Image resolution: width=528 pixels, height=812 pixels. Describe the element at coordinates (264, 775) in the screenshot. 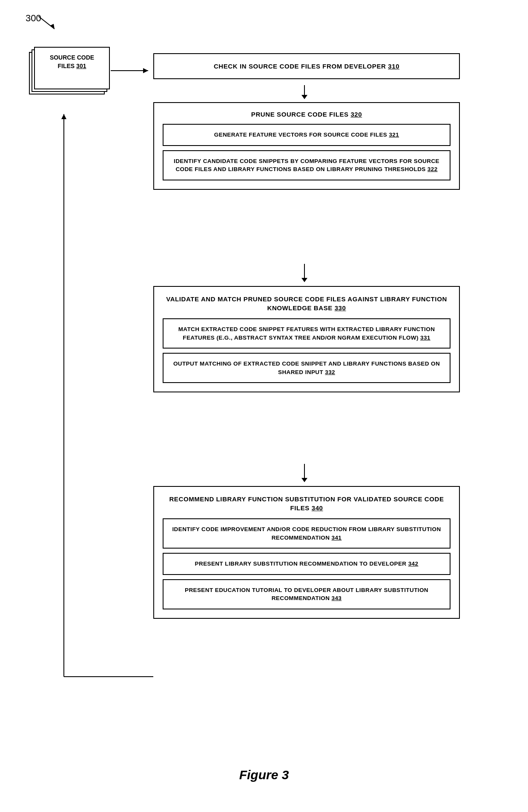

I see `figure-label: Figure 3` at that location.